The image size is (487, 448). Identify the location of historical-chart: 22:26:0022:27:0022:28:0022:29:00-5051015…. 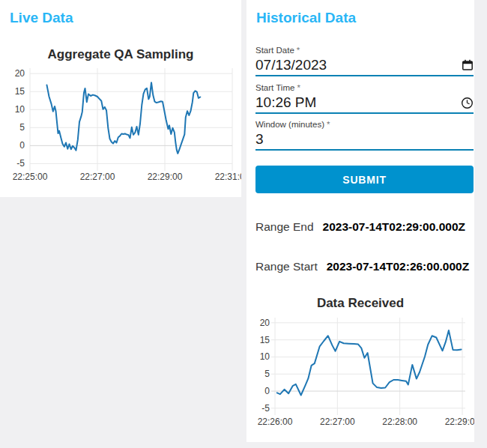
(360, 371).